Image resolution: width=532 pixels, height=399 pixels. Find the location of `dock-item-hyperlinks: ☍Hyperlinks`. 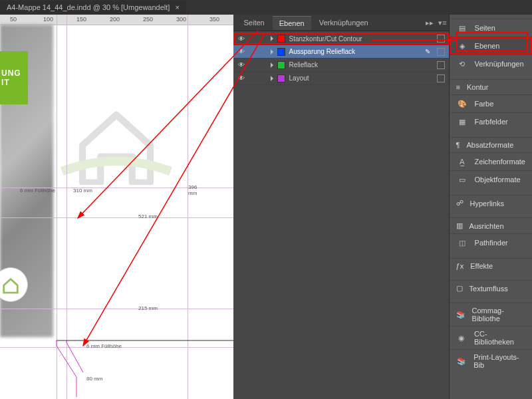

dock-item-hyperlinks: ☍Hyperlinks is located at coordinates (491, 203).